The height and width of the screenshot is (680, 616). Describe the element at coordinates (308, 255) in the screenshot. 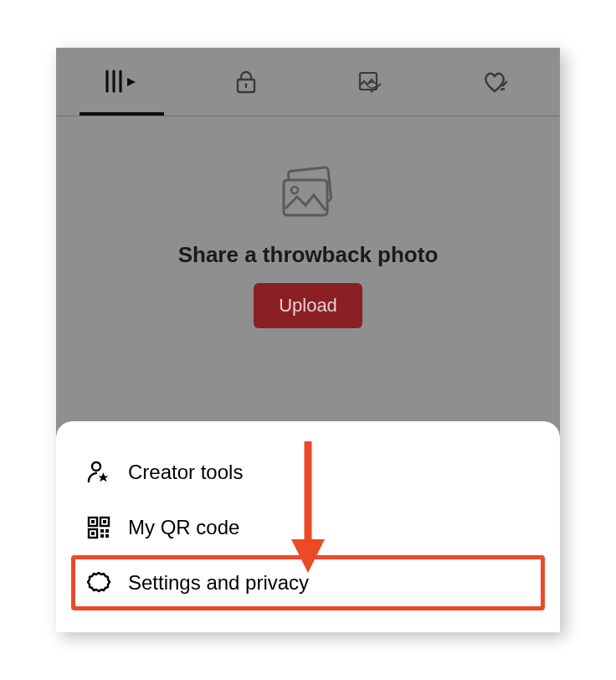

I see `empty-state-title: Share a throwback photo` at that location.